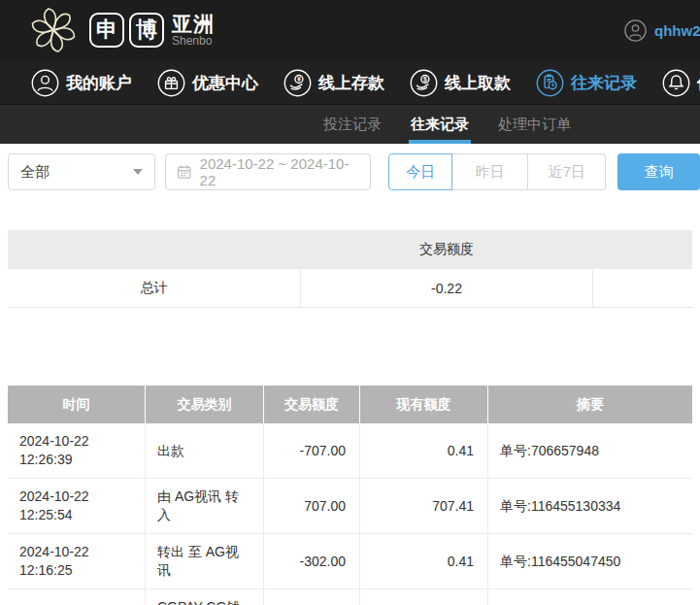 The image size is (700, 605). I want to click on cell-amount: 1.50, so click(313, 597).